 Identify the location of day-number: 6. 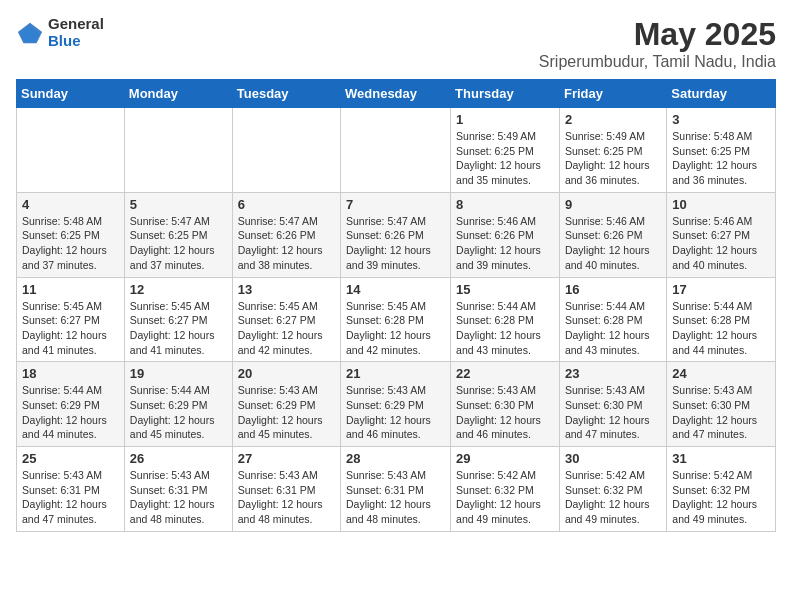
(286, 204).